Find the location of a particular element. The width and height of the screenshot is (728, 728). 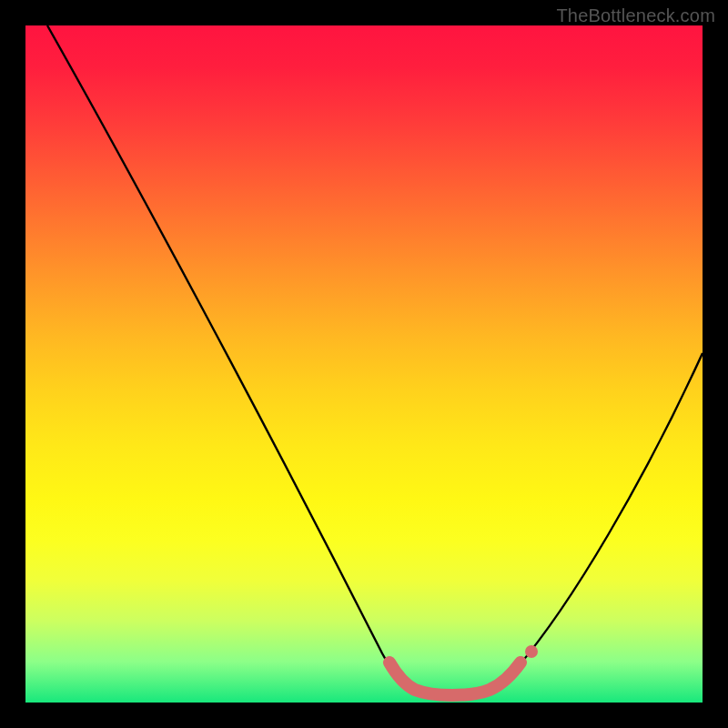

bottleneck-curve-right is located at coordinates (610, 511).